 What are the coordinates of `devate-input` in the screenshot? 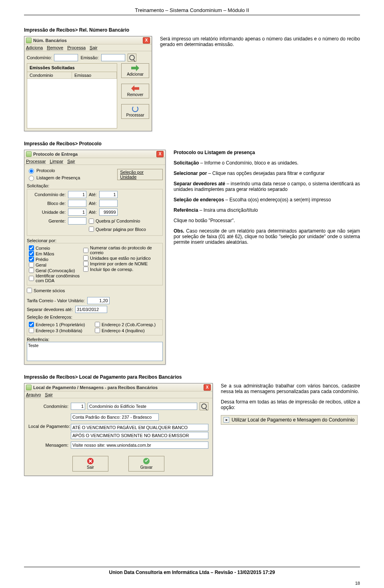 It's located at (91, 309).